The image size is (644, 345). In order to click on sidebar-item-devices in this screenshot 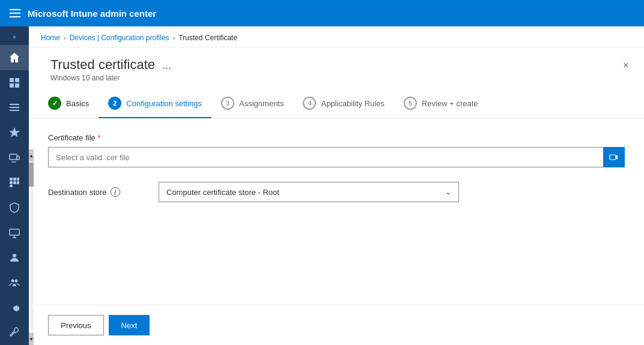, I will do `click(14, 158)`.